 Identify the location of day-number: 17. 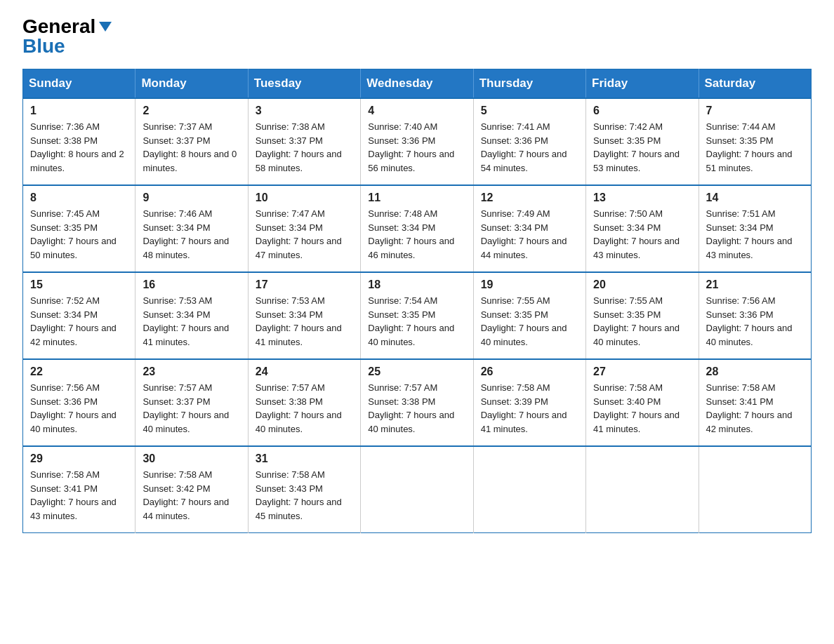
(305, 285).